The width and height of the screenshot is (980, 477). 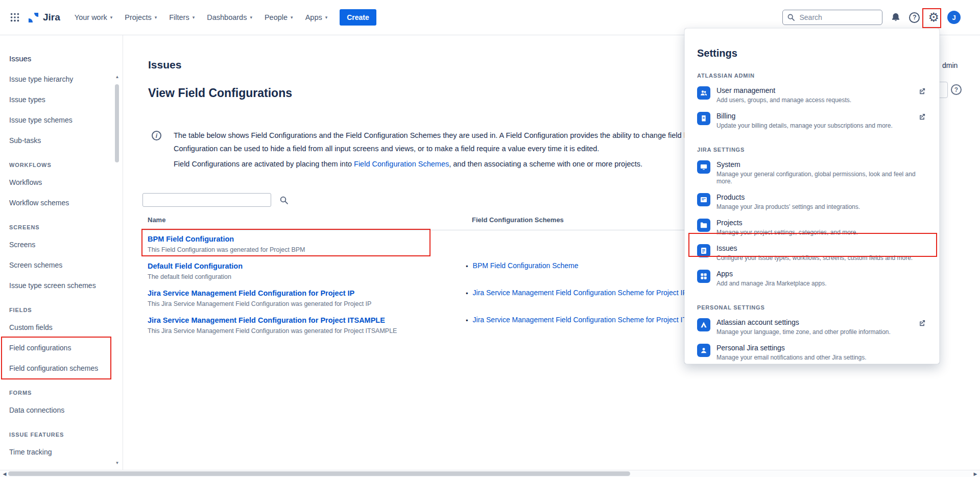 I want to click on sidebar-item-sub-tasks: Sub-tasks, so click(x=61, y=140).